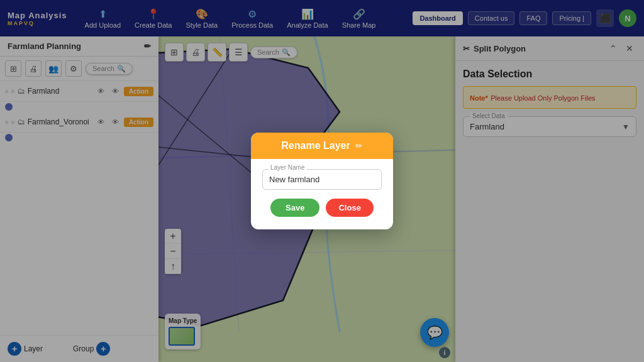 This screenshot has width=644, height=362. What do you see at coordinates (322, 194) in the screenshot?
I see `dialog-body: Layer Name Save Close` at bounding box center [322, 194].